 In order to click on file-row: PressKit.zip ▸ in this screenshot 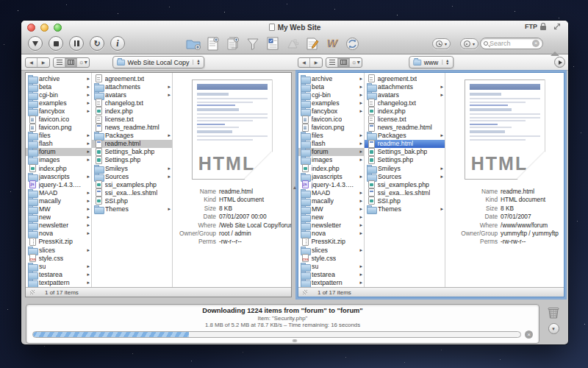, I will do `click(59, 241)`.